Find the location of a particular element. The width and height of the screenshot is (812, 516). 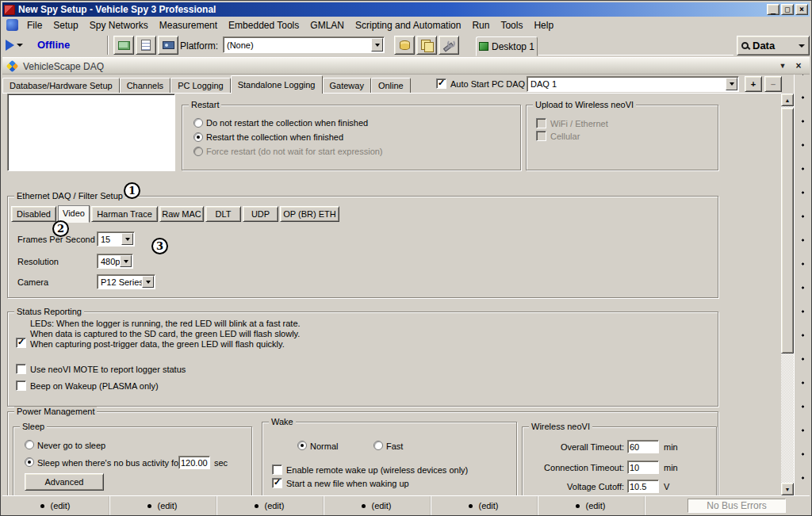

camera-select: P12 Series is located at coordinates (126, 282).